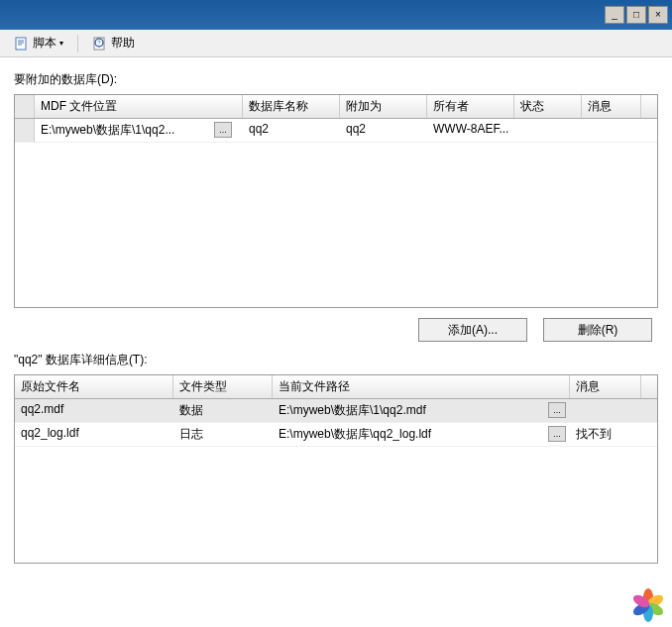 The width and height of the screenshot is (672, 627). Describe the element at coordinates (606, 410) in the screenshot. I see `cell-detail-message` at that location.